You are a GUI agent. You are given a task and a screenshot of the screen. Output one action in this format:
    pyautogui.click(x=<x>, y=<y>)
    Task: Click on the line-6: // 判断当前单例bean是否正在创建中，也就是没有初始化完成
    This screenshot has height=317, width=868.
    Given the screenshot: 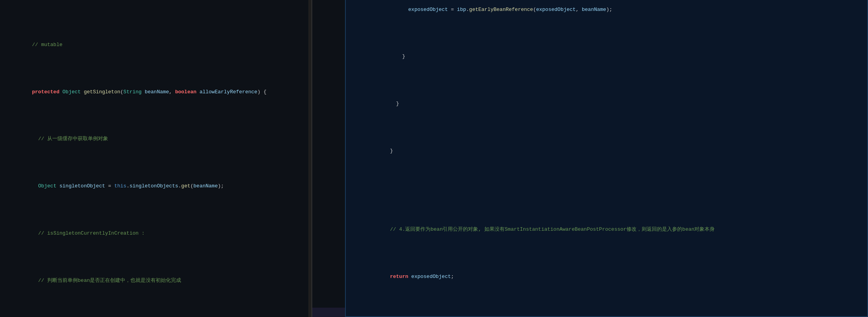 What is the action you would take?
    pyautogui.click(x=156, y=281)
    